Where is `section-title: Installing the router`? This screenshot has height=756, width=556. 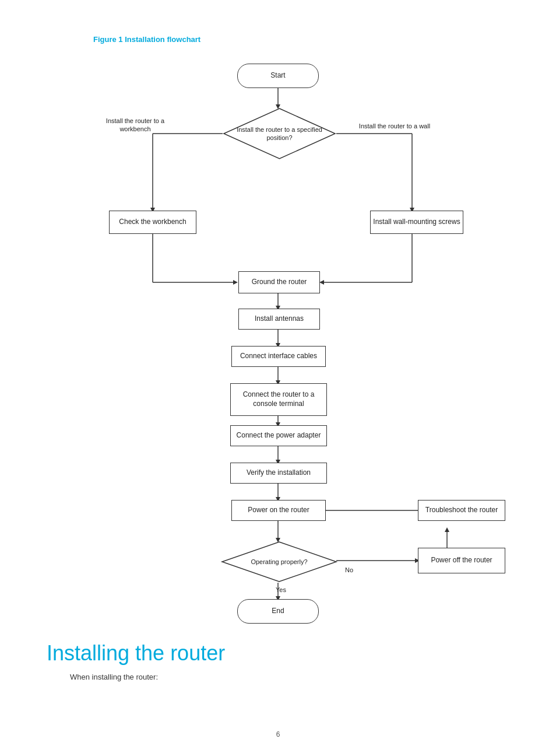
section-title: Installing the router is located at coordinates (278, 653).